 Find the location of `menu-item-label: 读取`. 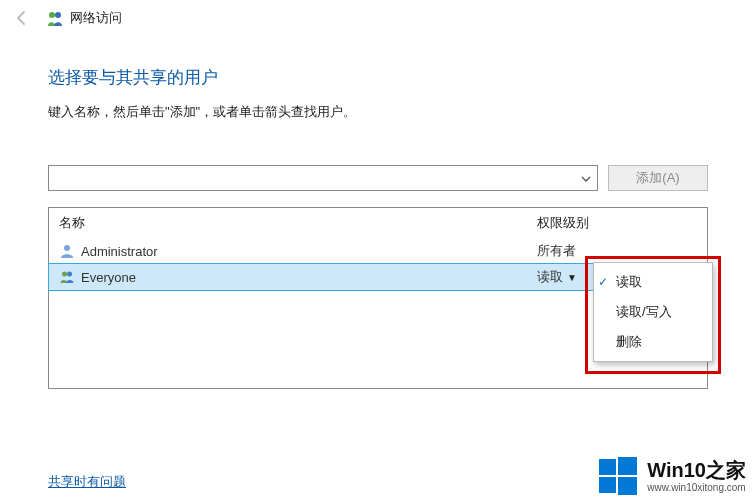

menu-item-label: 读取 is located at coordinates (629, 282).